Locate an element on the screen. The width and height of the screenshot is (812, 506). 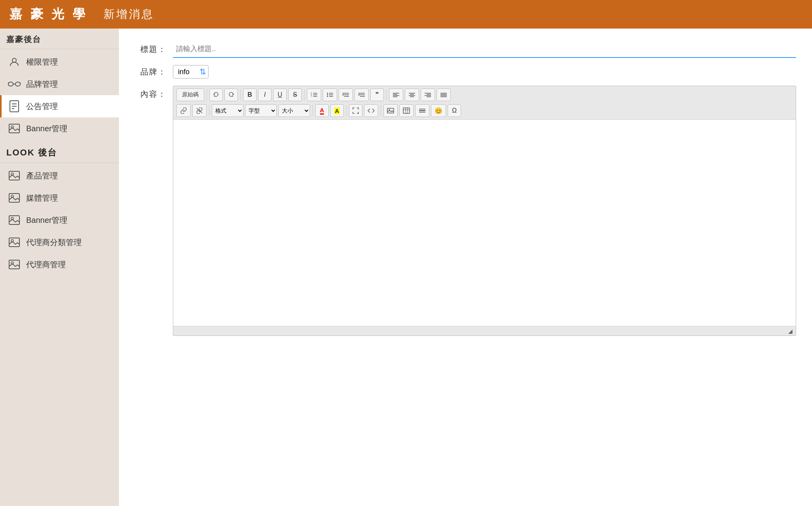
font-color-button: A is located at coordinates (322, 111).